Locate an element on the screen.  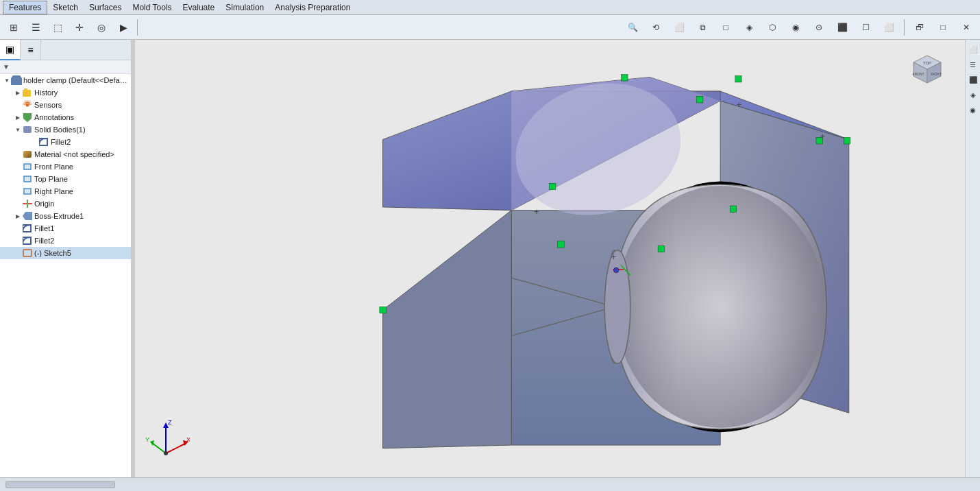
toolbar-shade2-icon: ⬡ is located at coordinates (772, 27).